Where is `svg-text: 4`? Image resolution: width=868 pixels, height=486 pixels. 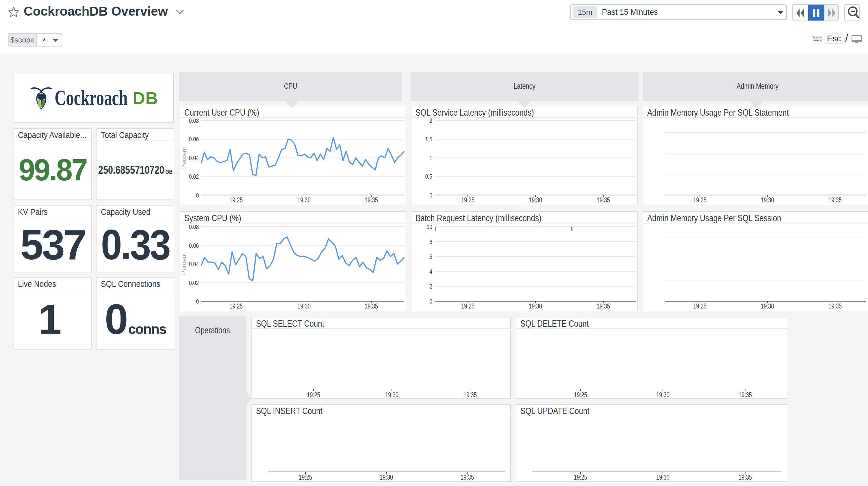 svg-text: 4 is located at coordinates (431, 271).